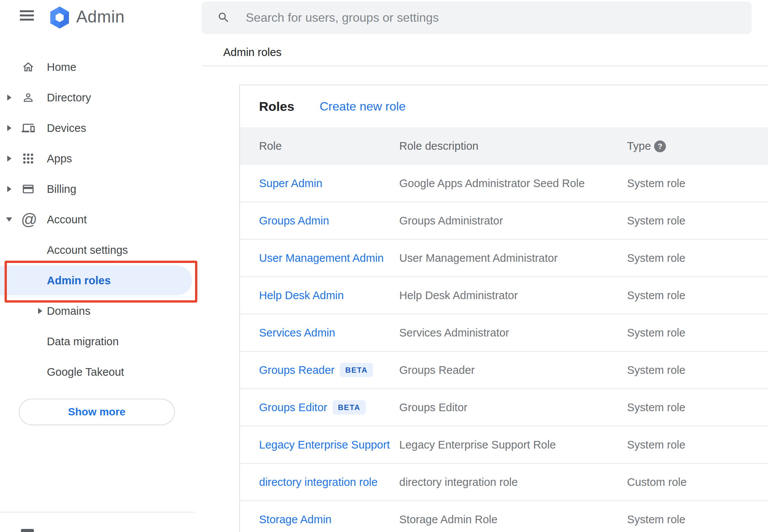 The height and width of the screenshot is (532, 768). I want to click on role-link: Help Desk Admin, so click(301, 296).